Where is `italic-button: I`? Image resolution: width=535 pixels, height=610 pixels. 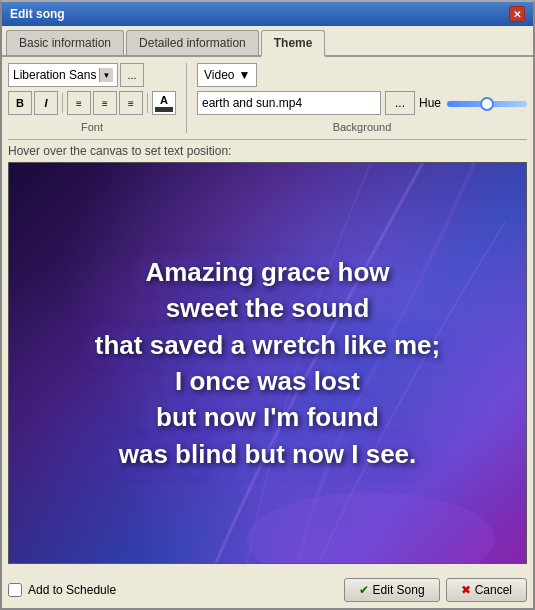
italic-button: I is located at coordinates (46, 103).